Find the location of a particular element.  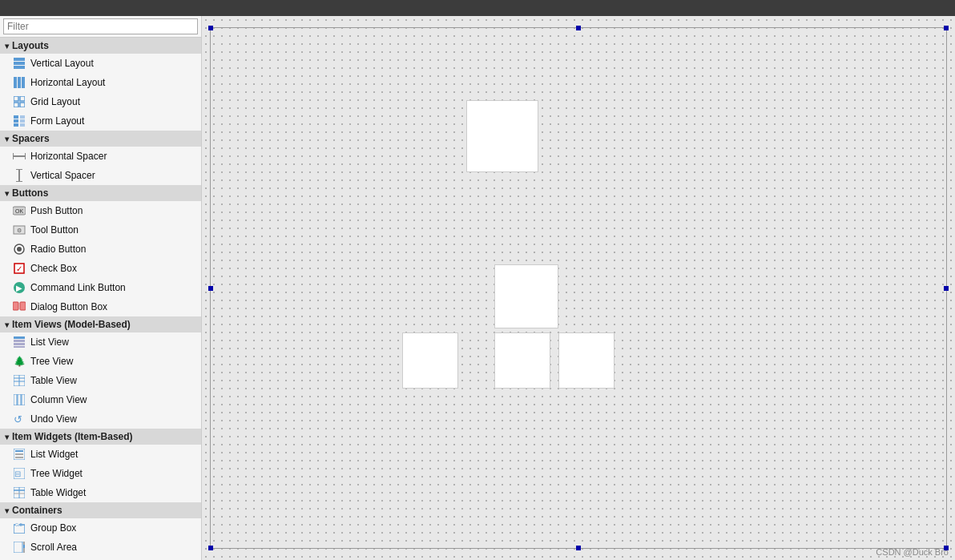

sidebar-item-scroll-area: Scroll Area is located at coordinates (101, 547).